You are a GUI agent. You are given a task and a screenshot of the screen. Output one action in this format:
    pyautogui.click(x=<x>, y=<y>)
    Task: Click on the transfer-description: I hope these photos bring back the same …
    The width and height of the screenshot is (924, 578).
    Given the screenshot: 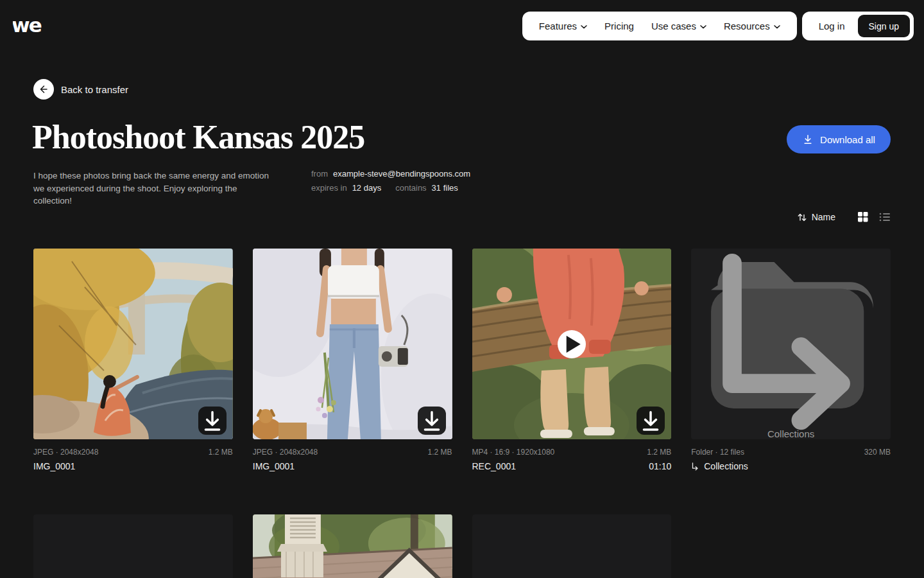 What is the action you would take?
    pyautogui.click(x=155, y=189)
    